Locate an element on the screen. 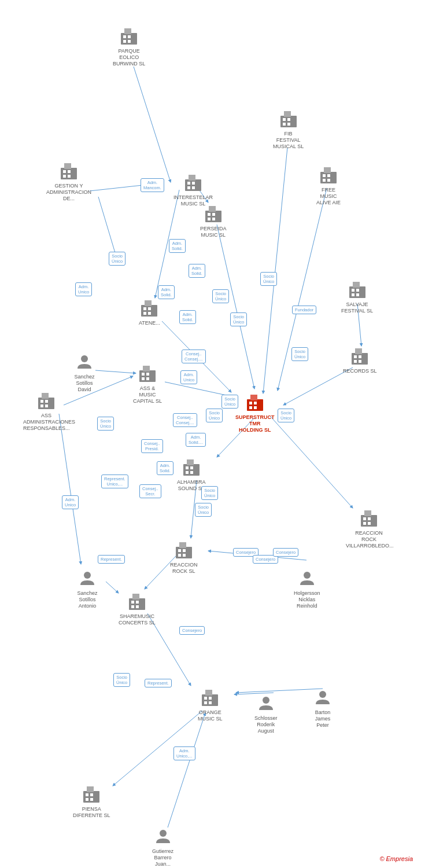 This screenshot has height=868, width=421. node-parque-eolico: PARQUE EOLICO BURWIND SL is located at coordinates (129, 46).